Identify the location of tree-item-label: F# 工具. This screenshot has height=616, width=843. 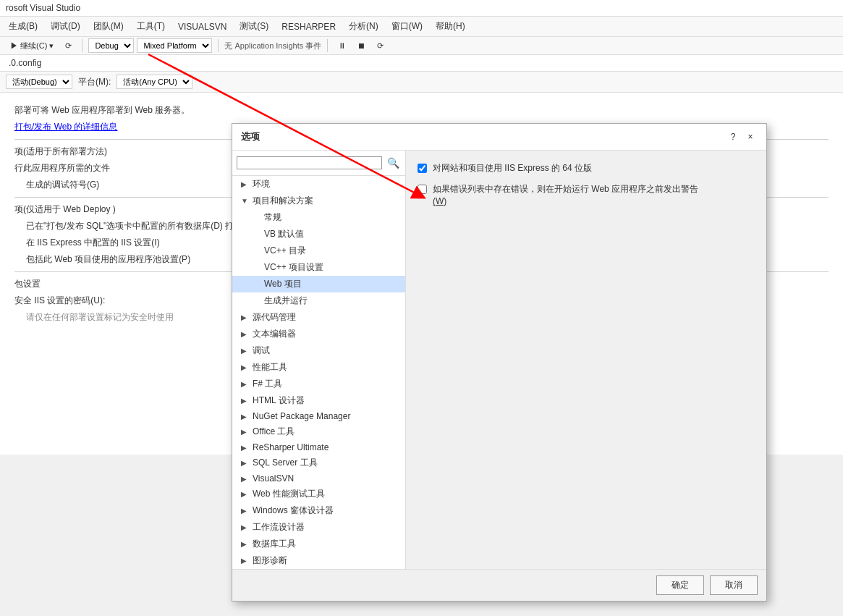
(268, 384).